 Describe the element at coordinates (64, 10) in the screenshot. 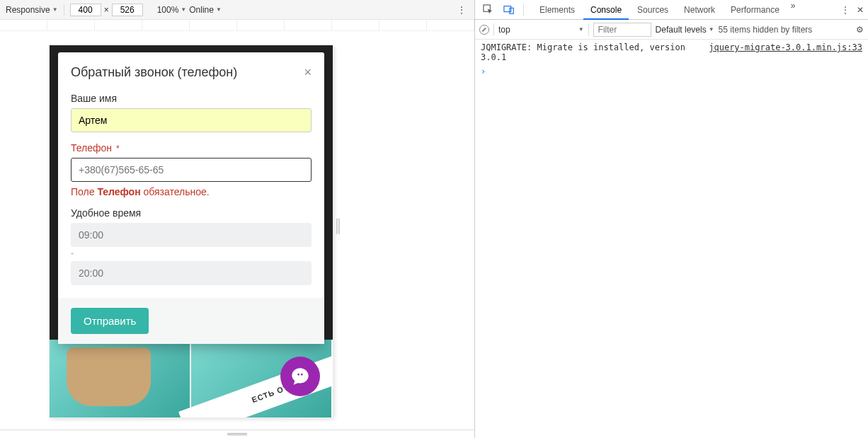

I see `separator` at that location.